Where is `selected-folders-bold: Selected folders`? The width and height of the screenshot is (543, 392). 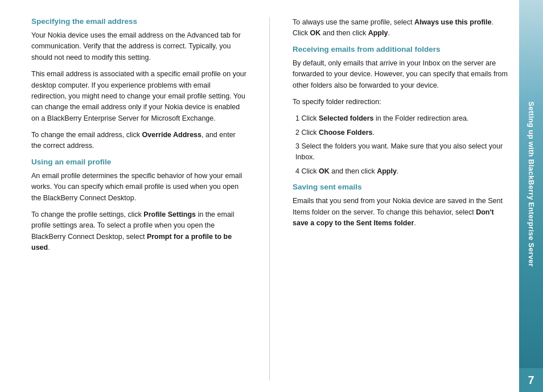 selected-folders-bold: Selected folders is located at coordinates (346, 118).